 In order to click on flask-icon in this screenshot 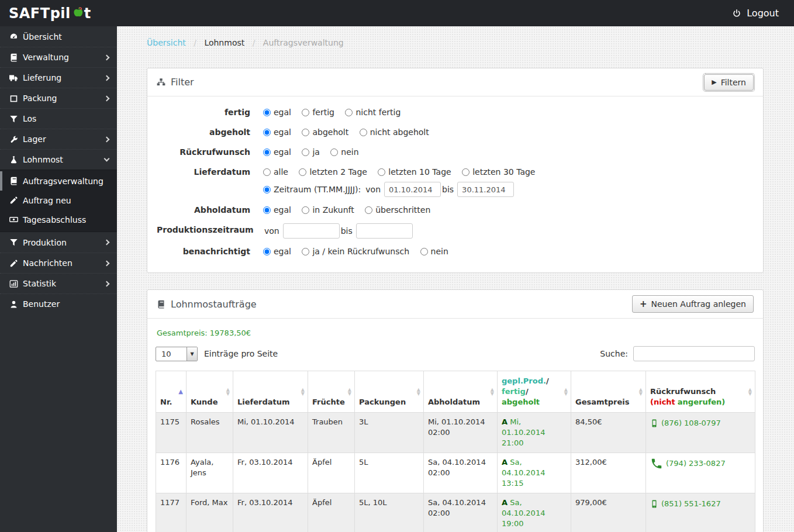, I will do `click(13, 160)`.